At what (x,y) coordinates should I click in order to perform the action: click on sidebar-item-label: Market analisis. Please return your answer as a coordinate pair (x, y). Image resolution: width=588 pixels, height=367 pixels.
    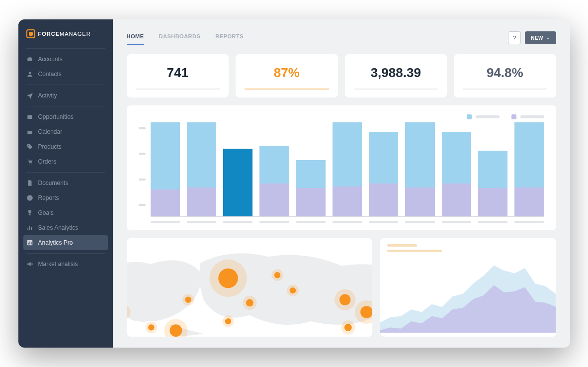
    Looking at the image, I should click on (58, 264).